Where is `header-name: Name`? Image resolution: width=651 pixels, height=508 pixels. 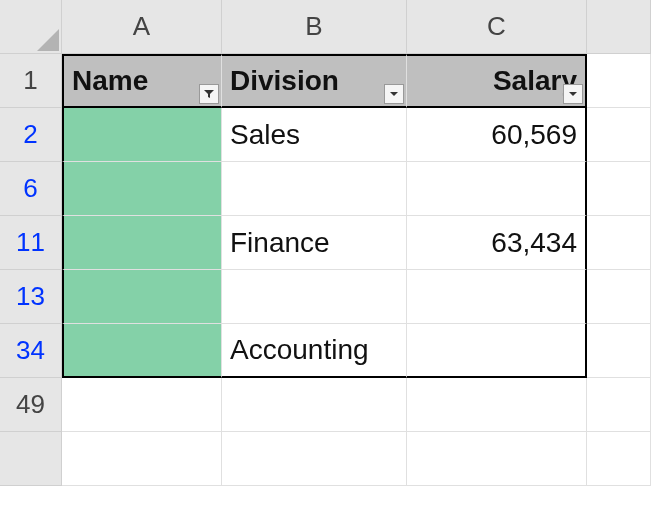
header-name: Name is located at coordinates (142, 81).